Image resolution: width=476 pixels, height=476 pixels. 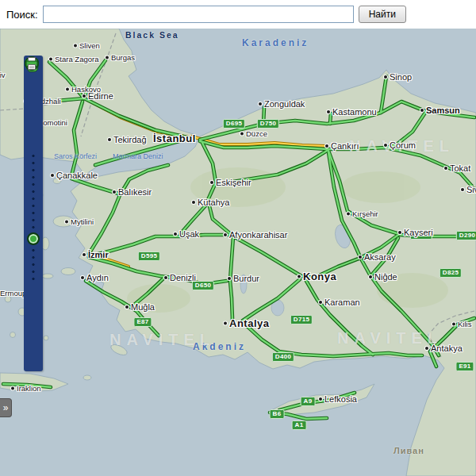 What do you see at coordinates (238, 14) in the screenshot?
I see `search-bar: Поиск: Найти` at bounding box center [238, 14].